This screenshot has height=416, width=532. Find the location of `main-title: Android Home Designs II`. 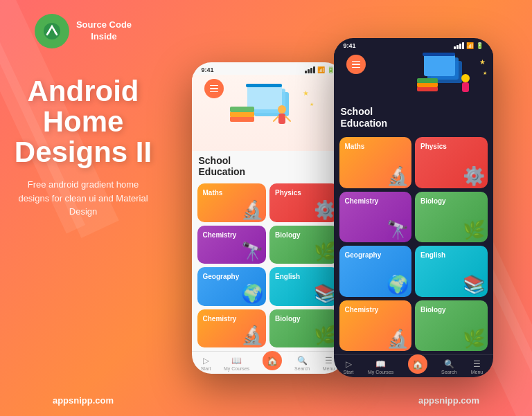

main-title: Android Home Designs II is located at coordinates (83, 122).